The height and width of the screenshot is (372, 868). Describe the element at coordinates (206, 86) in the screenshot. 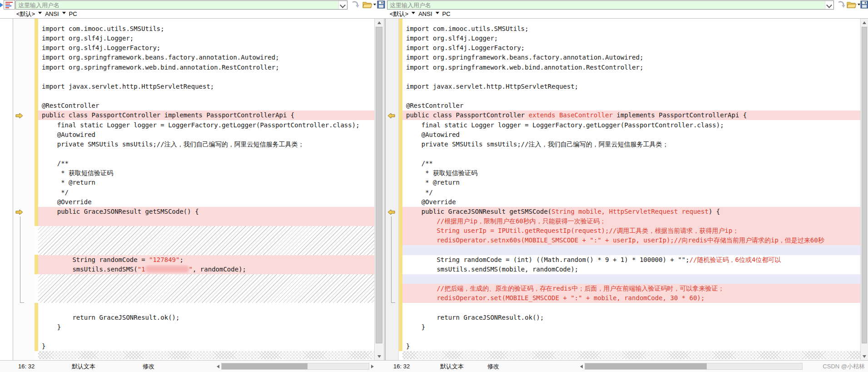

I see `code-line: import javax.servlet.http.HttpServletReq…` at that location.